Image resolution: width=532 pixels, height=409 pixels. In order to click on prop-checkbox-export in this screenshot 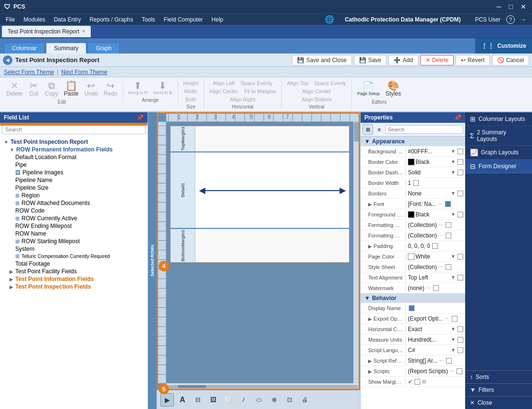, I will do `click(455, 319)`.